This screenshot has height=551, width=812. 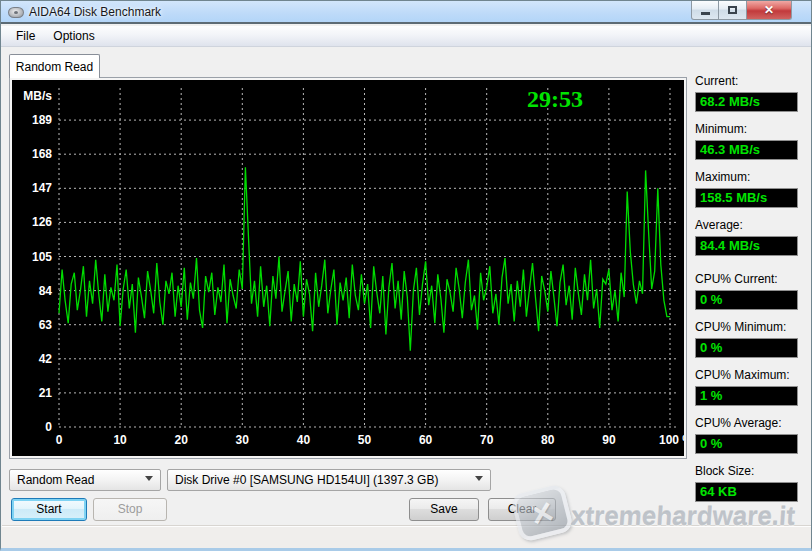 I want to click on window-title: AIDA64 Disk Benchmark, so click(x=95, y=12).